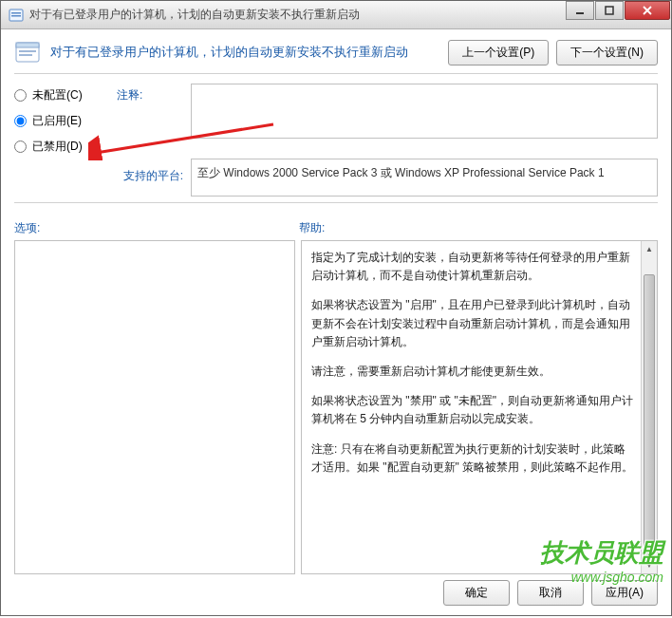  What do you see at coordinates (57, 95) in the screenshot?
I see `radio-not-configured-label: 未配置(C)` at bounding box center [57, 95].